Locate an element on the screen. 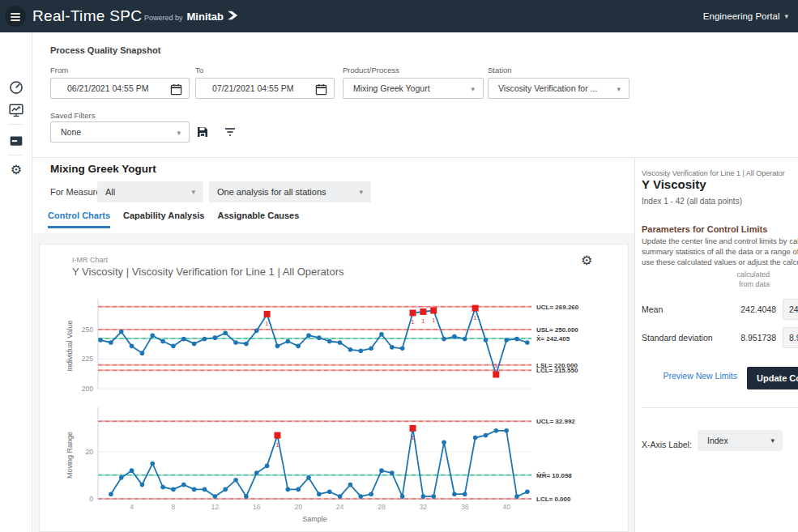 Image resolution: width=798 pixels, height=532 pixels. stdev-calculated-value: 8.951738 is located at coordinates (758, 338).